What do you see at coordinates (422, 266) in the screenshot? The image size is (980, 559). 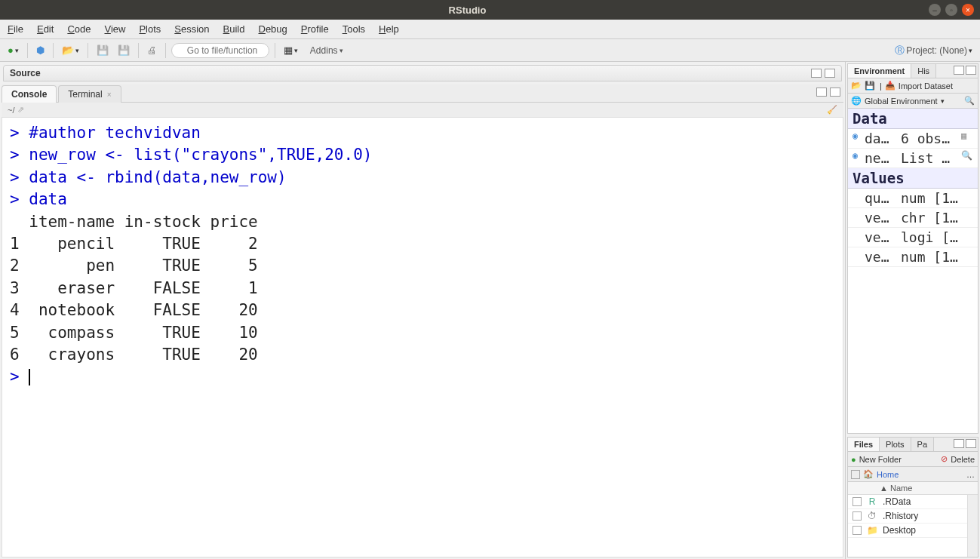 I see `console-output-line: 2 pen TRUE 5` at bounding box center [422, 266].